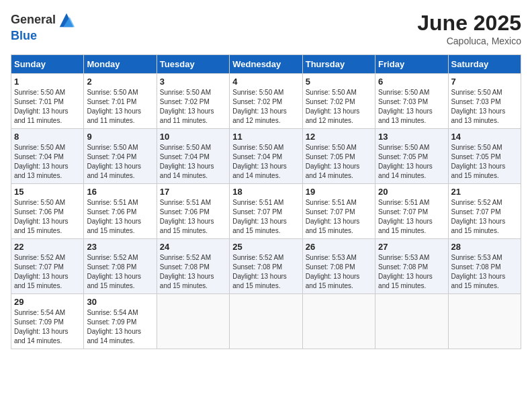  I want to click on calendar-cell: 24 Sunrise: 5:52 AM Sunset: 7:08 PM Dayl…, so click(193, 267).